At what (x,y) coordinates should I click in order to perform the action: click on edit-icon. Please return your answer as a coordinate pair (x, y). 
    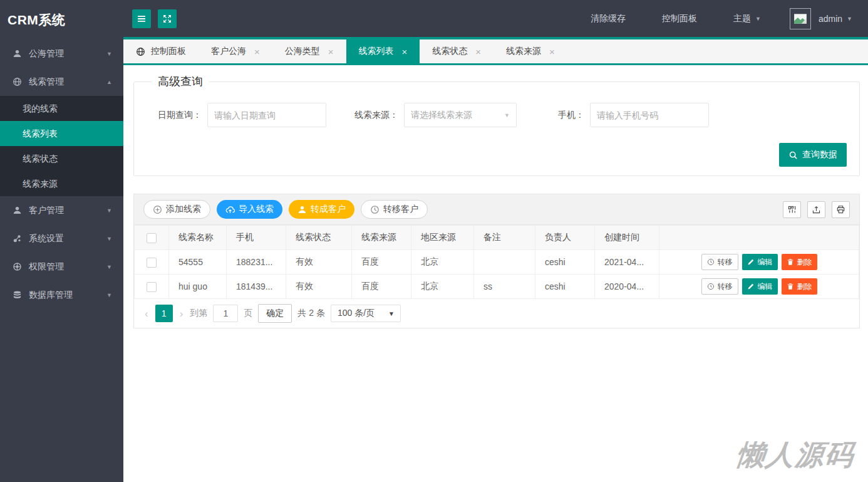
    Looking at the image, I should click on (751, 262).